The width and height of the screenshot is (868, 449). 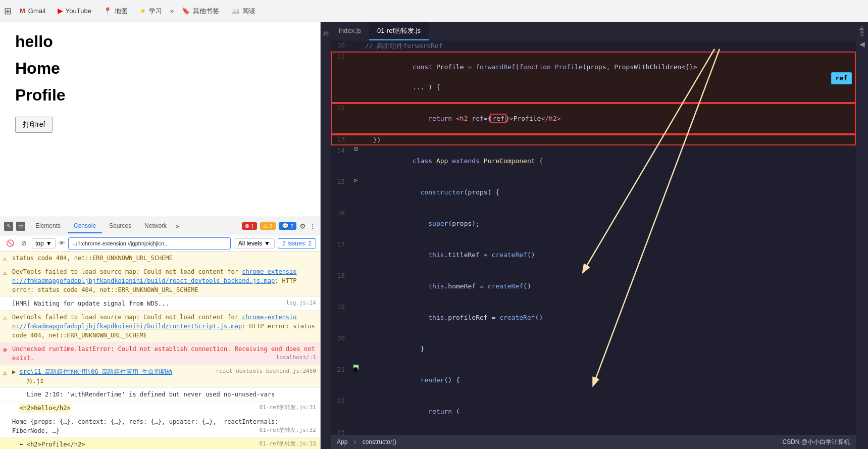 I want to click on msg-source-ref32: 01-ref的转发.js:32, so click(x=288, y=430).